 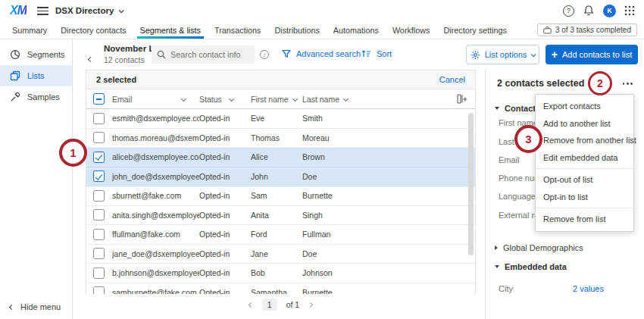 What do you see at coordinates (277, 273) in the screenshot?
I see `cell-first-name: Bob` at bounding box center [277, 273].